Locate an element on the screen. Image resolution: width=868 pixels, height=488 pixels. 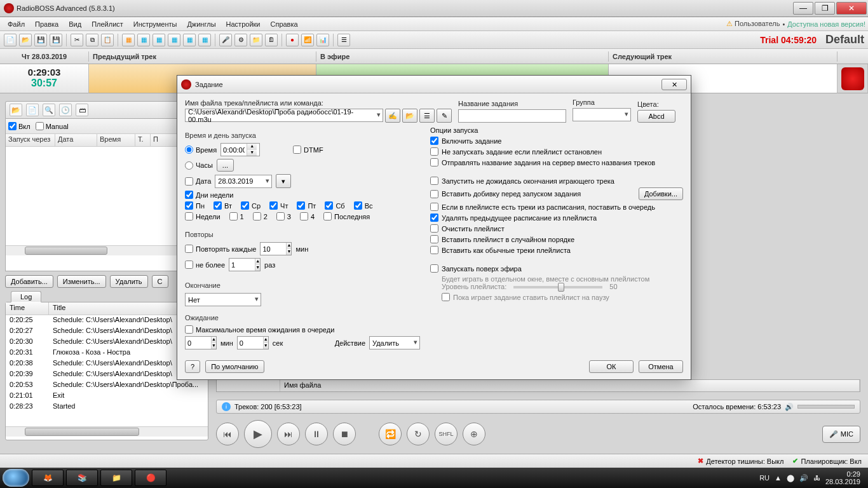
colors-button: Abcd is located at coordinates (656, 116).